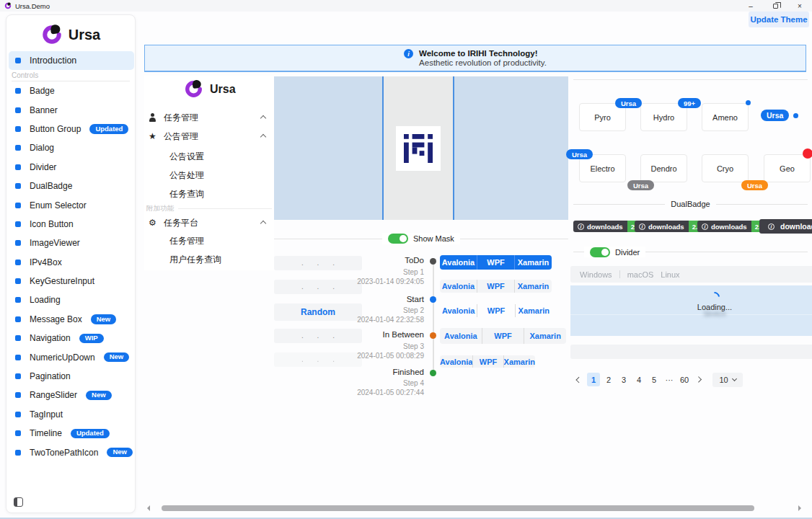 The height and width of the screenshot is (519, 812). Describe the element at coordinates (187, 175) in the screenshot. I see `menu-item-notice-handling: 公告处理` at that location.